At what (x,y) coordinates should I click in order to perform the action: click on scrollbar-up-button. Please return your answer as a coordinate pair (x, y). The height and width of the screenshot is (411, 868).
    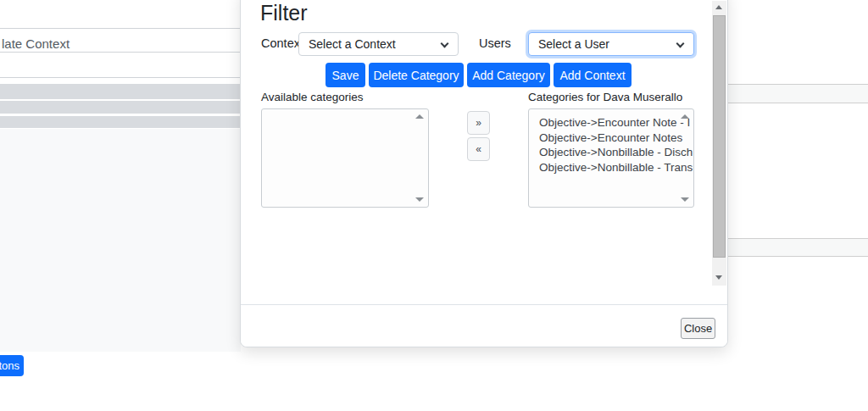
    Looking at the image, I should click on (719, 7).